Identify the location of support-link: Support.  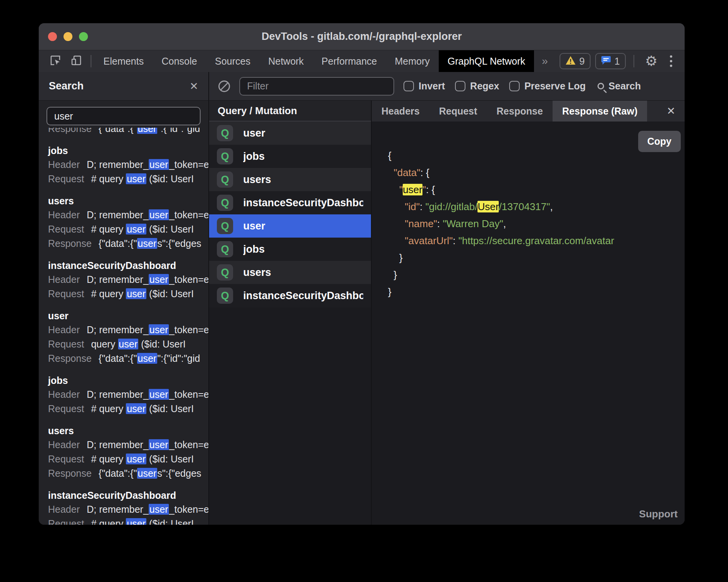
(658, 514).